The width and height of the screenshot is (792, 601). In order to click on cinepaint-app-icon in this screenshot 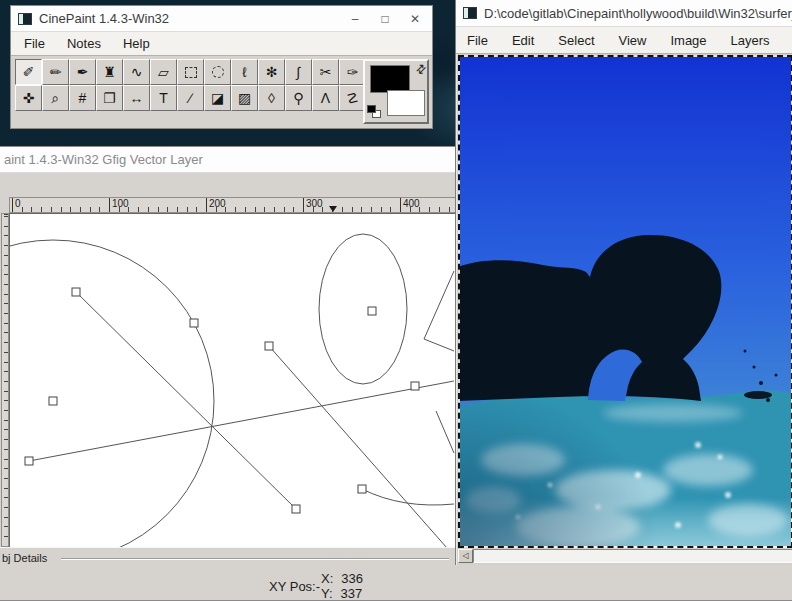, I will do `click(25, 19)`.